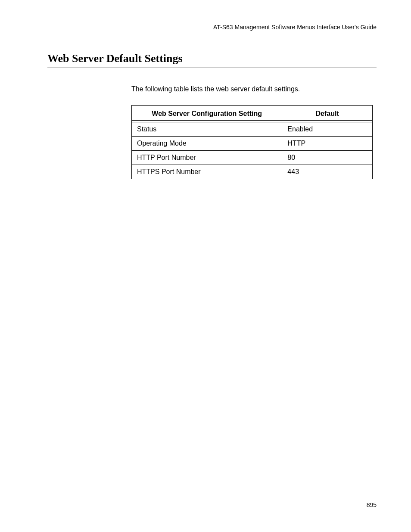 The image size is (411, 532). Describe the element at coordinates (207, 129) in the screenshot. I see `table-cell-setting: Status` at that location.